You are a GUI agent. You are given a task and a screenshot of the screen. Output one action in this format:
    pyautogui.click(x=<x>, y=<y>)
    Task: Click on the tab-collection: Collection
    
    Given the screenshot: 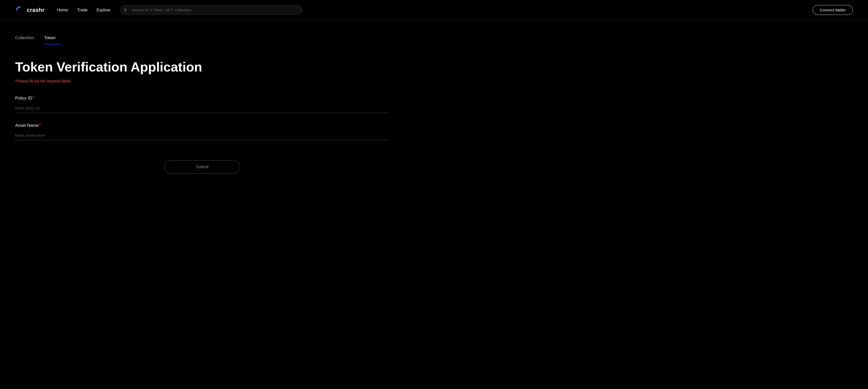 What is the action you would take?
    pyautogui.click(x=27, y=39)
    